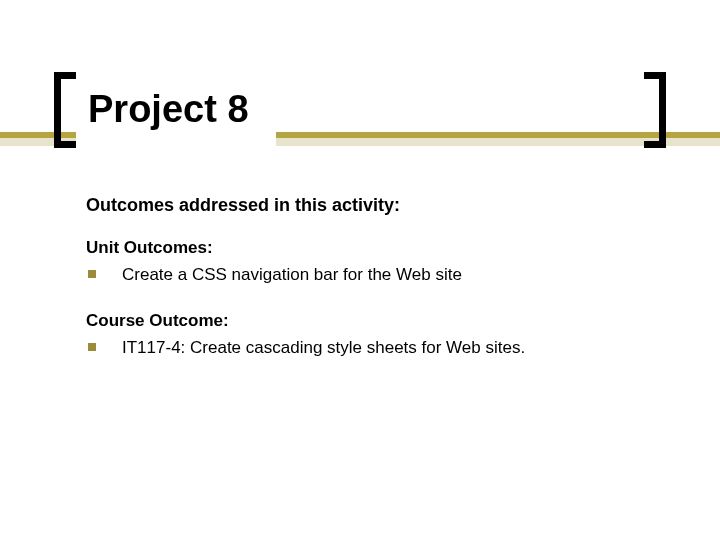  I want to click on bullet-text: Create a CSS navigation bar for the Web …, so click(292, 276).